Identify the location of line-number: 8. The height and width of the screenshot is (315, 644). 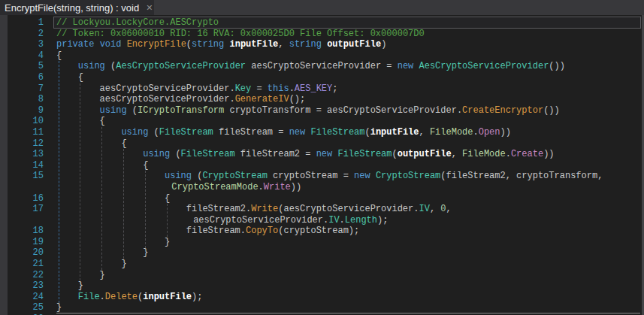
(22, 99).